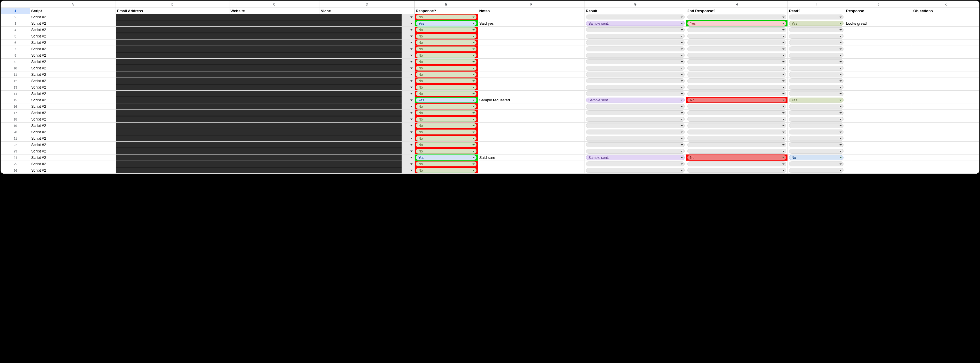 The image size is (980, 363). I want to click on col-header-C: C, so click(274, 5).